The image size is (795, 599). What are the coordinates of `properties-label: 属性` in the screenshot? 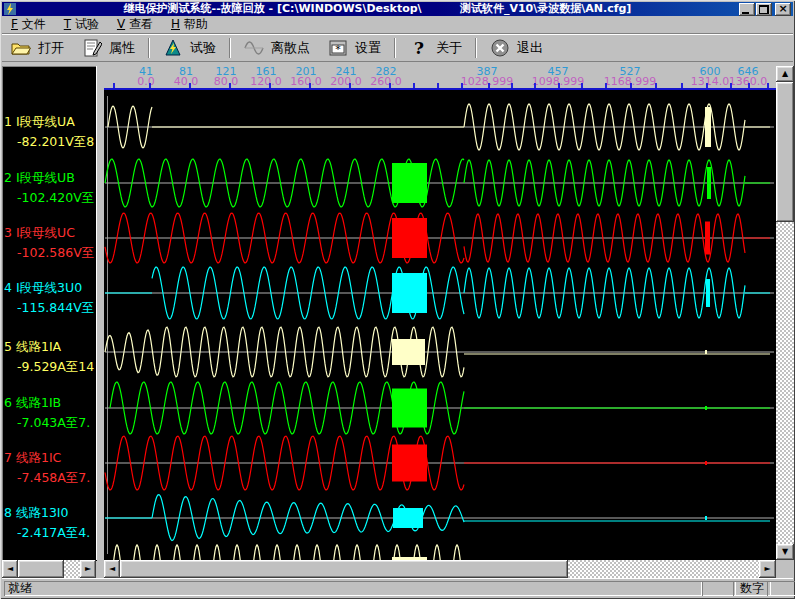 It's located at (122, 48).